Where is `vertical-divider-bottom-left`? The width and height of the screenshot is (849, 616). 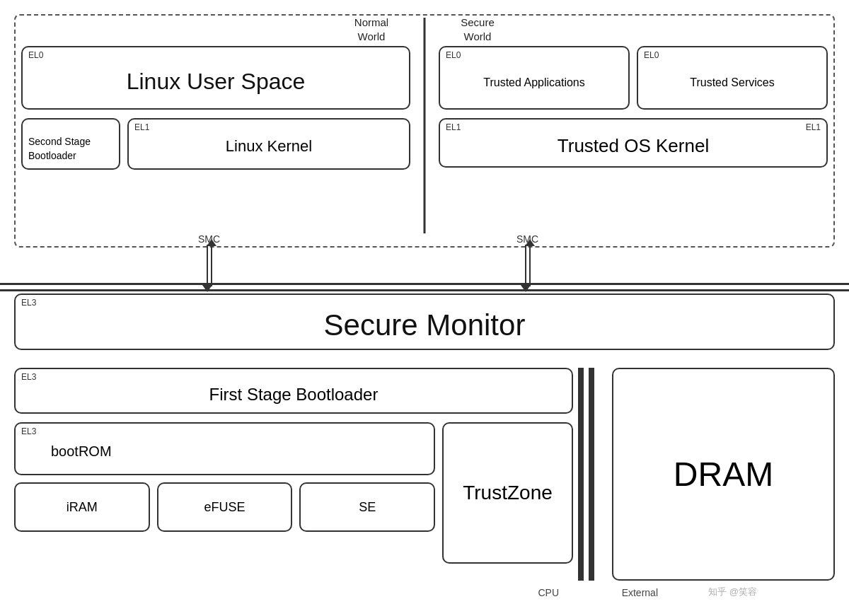 vertical-divider-bottom-left is located at coordinates (581, 474).